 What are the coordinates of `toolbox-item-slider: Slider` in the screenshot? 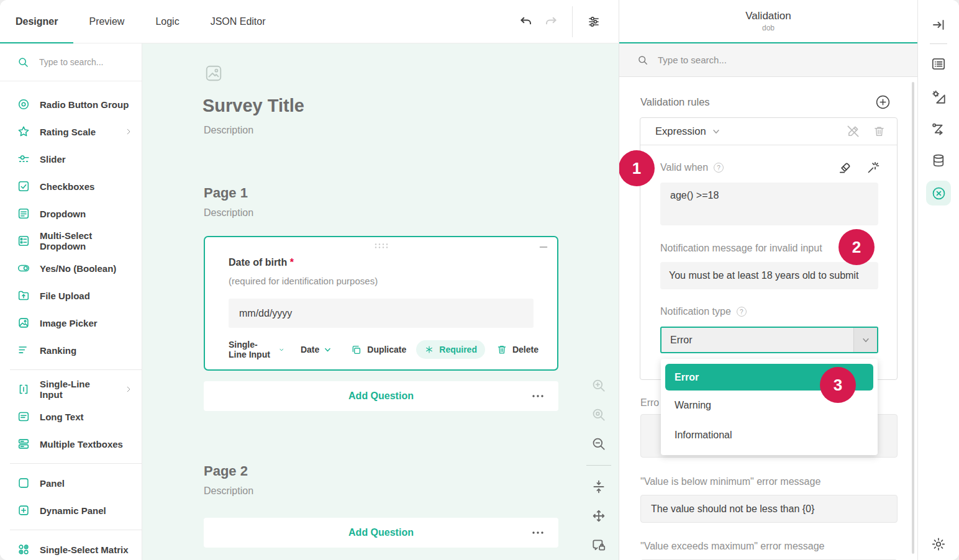 It's located at (71, 159).